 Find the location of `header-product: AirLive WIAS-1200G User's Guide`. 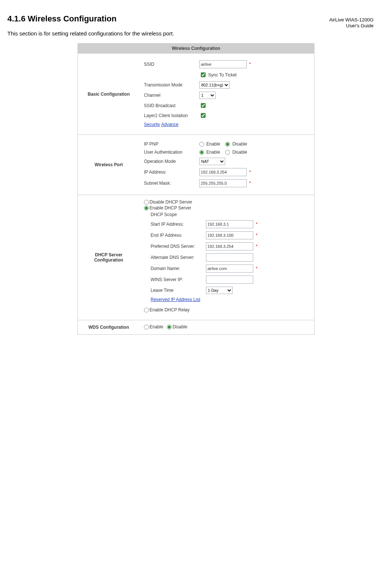

header-product: AirLive WIAS-1200G User's Guide is located at coordinates (351, 23).